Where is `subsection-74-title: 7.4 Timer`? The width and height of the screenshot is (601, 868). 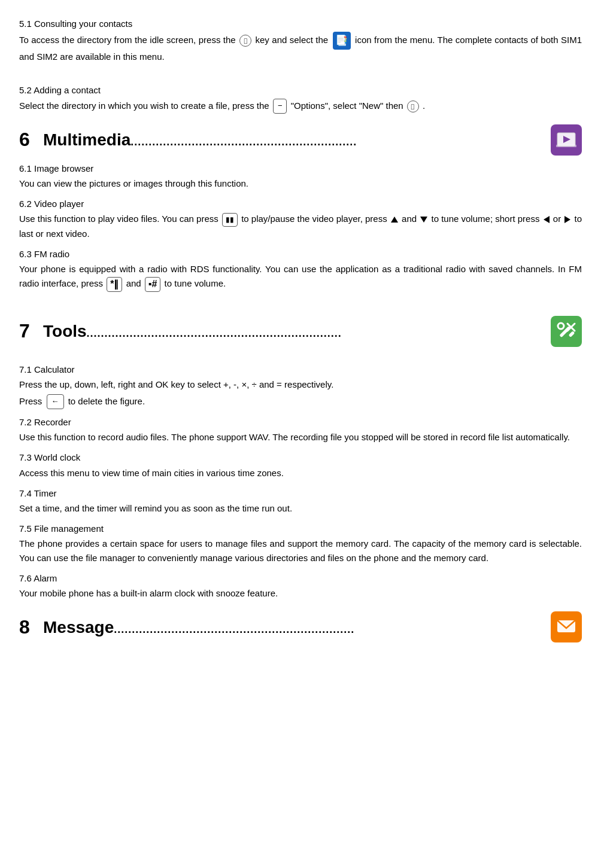 subsection-74-title: 7.4 Timer is located at coordinates (300, 493).